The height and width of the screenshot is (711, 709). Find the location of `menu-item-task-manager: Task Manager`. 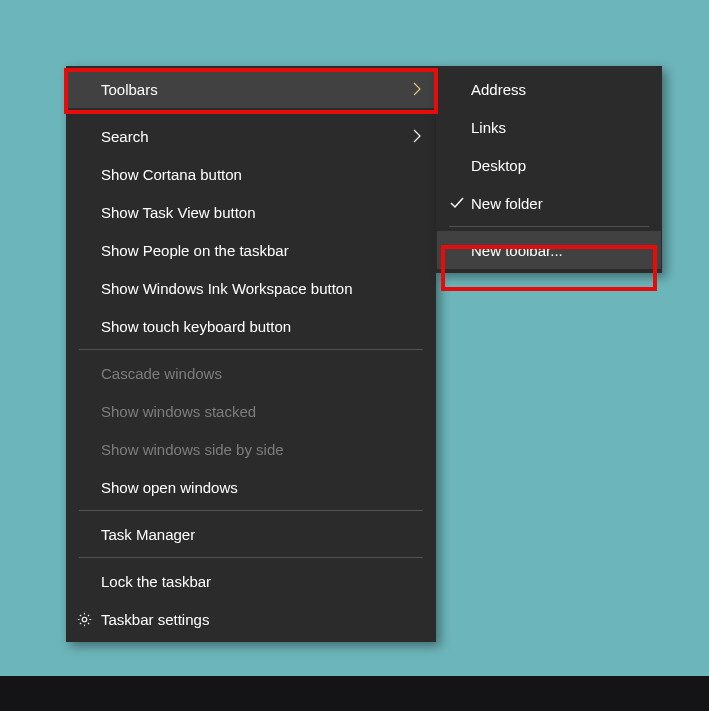

menu-item-task-manager: Task Manager is located at coordinates (251, 534).